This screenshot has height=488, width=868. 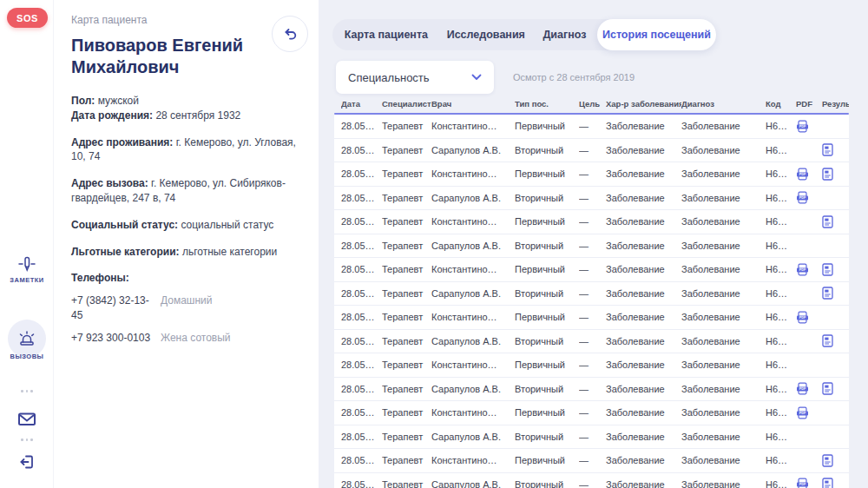 What do you see at coordinates (290, 34) in the screenshot?
I see `back-button` at bounding box center [290, 34].